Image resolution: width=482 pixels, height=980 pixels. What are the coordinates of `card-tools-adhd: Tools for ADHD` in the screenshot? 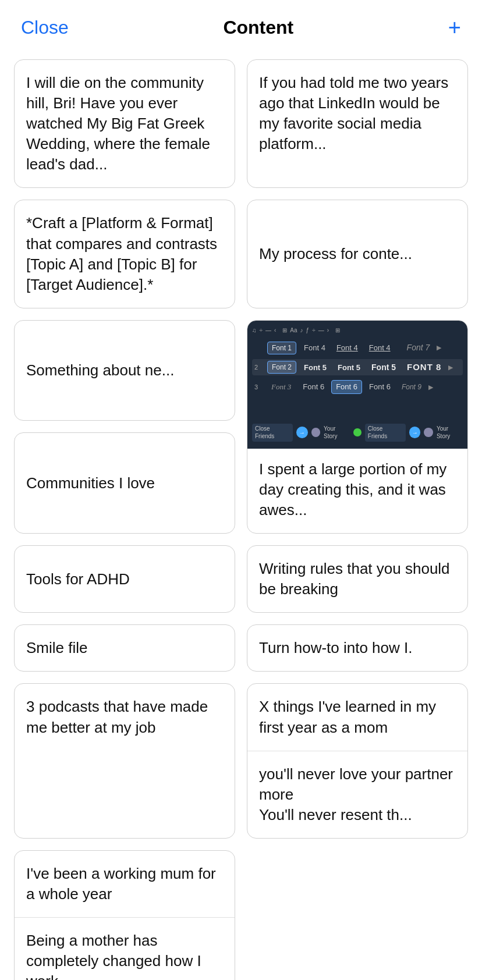 It's located at (125, 579).